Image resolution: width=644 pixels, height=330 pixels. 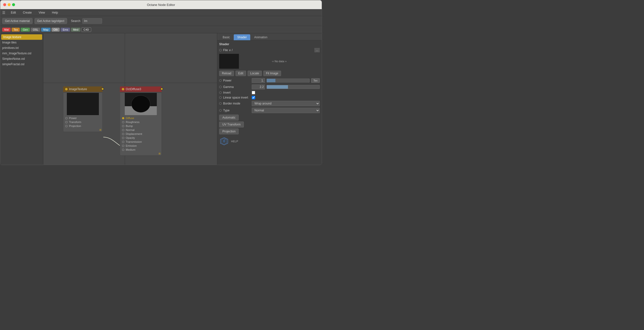 I want to click on uv-transform-button: UV Transform, so click(x=232, y=124).